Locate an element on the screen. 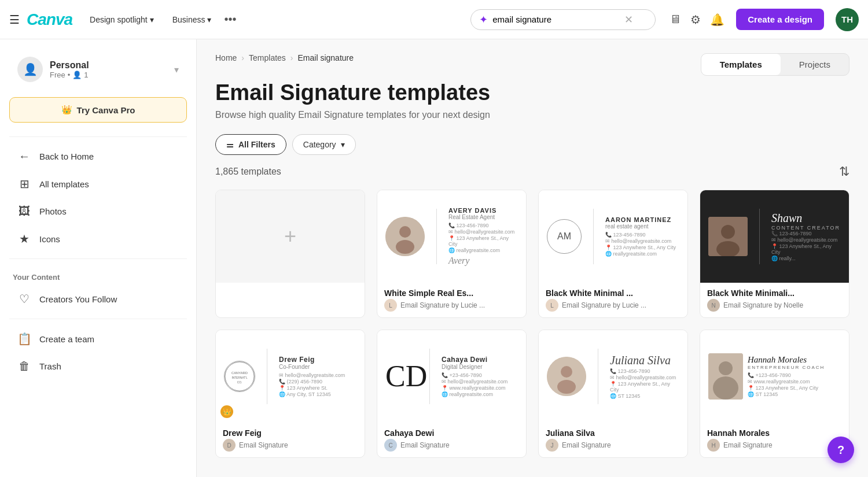  template-card-t5: CD Cahaya Dewi Digital Designer 📞 +23-45… is located at coordinates (451, 394).